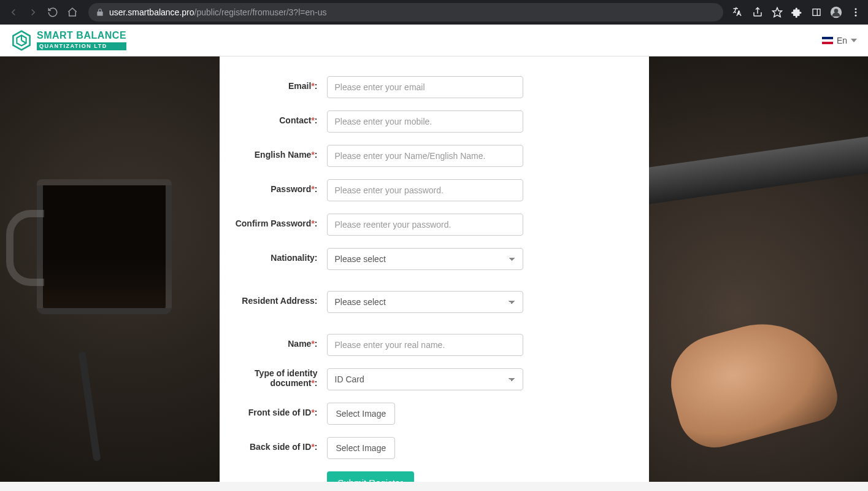 This screenshot has height=491, width=868. What do you see at coordinates (13, 12) in the screenshot?
I see `back-button` at bounding box center [13, 12].